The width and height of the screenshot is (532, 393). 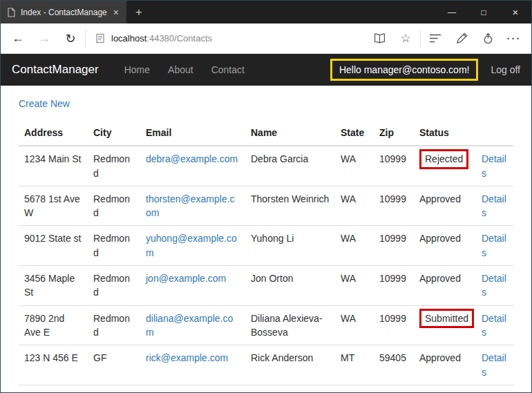 What do you see at coordinates (290, 325) in the screenshot?
I see `cell-name: Diliana Alexieva-Bosseva` at bounding box center [290, 325].